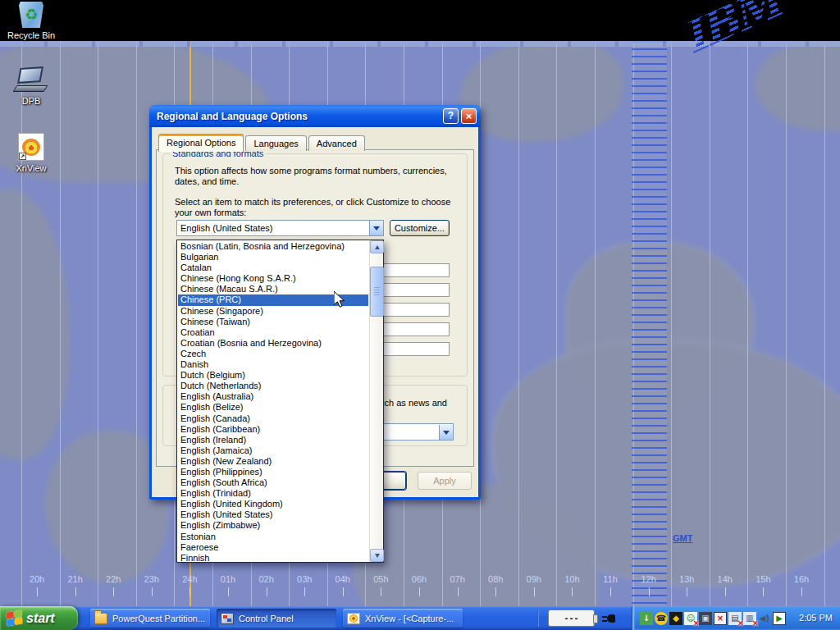 This screenshot has height=630, width=840. I want to click on network-disconnected-icon: ▤×, so click(735, 619).